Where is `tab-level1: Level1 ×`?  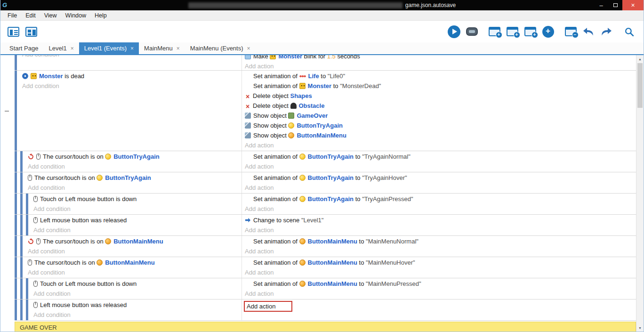 tab-level1: Level1 × is located at coordinates (61, 48).